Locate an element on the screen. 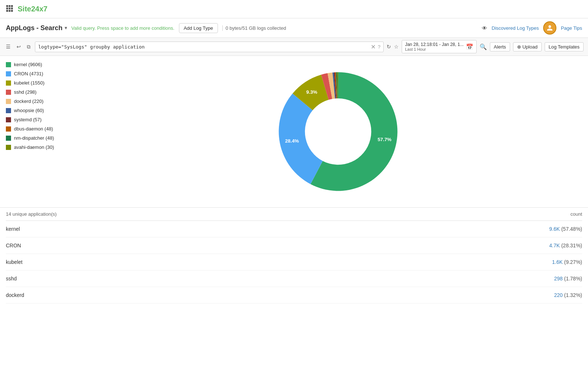 The height and width of the screenshot is (380, 588). count-pct: (28.31%) is located at coordinates (572, 245).